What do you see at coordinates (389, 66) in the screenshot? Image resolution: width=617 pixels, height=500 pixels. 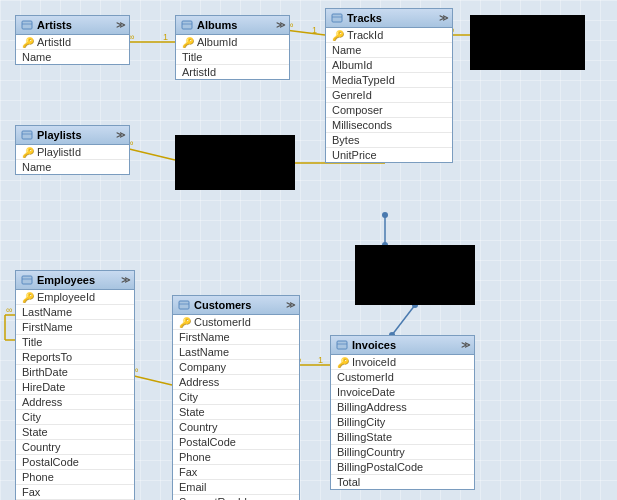 I see `table-row: AlbumId` at bounding box center [389, 66].